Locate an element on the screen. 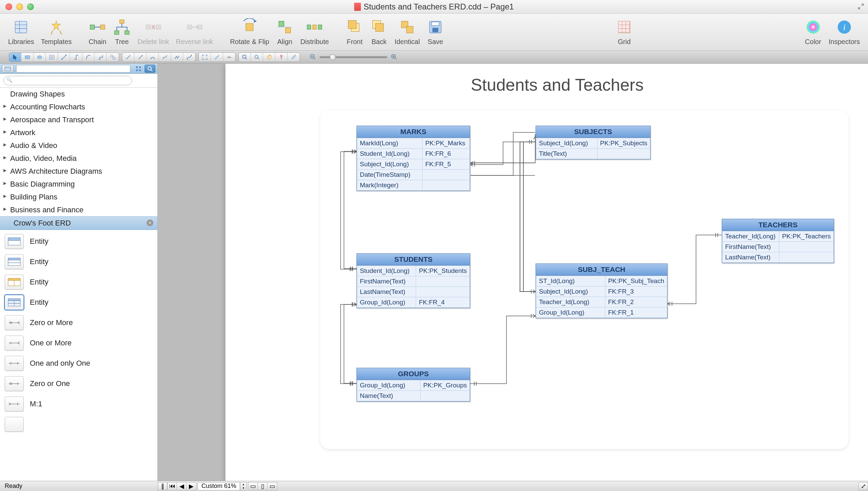  view-mode-3: ▭ is located at coordinates (272, 486).